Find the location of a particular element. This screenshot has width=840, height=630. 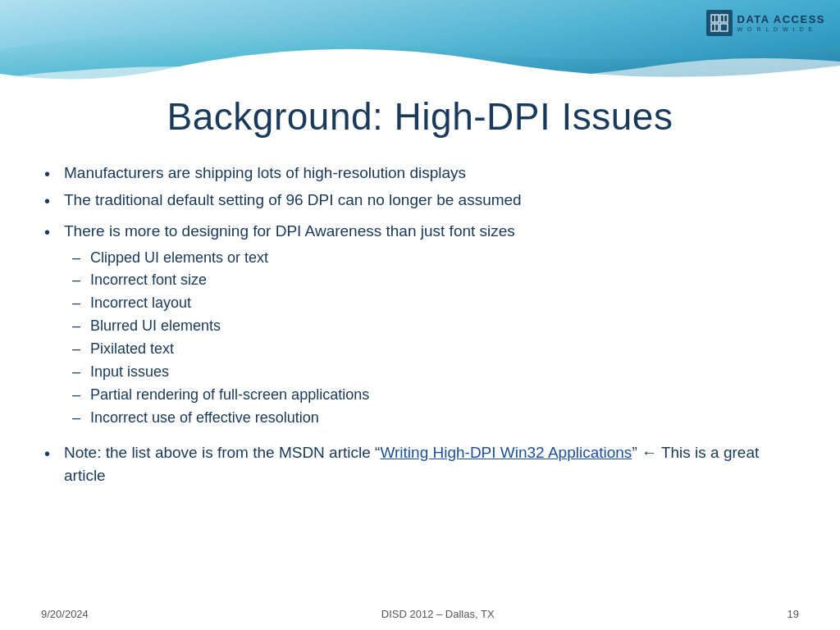

sub-item-text: Clipped UI elements or text is located at coordinates (179, 258).